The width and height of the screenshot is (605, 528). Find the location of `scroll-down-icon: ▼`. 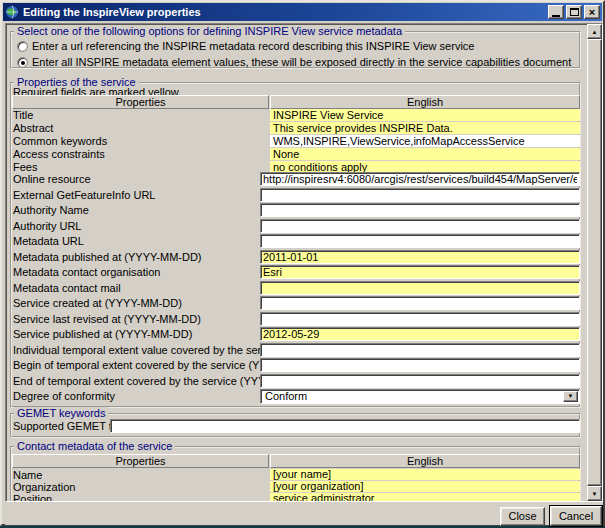

scroll-down-icon: ▼ is located at coordinates (595, 494).